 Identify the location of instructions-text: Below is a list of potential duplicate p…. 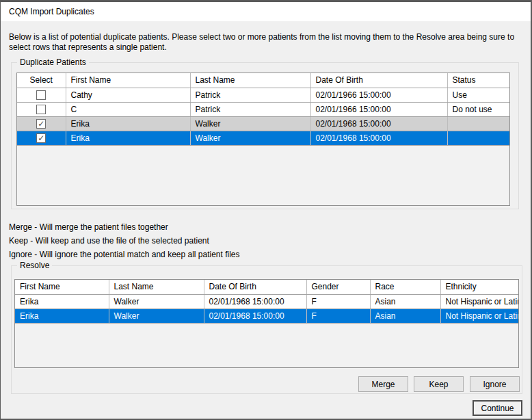
(263, 42).